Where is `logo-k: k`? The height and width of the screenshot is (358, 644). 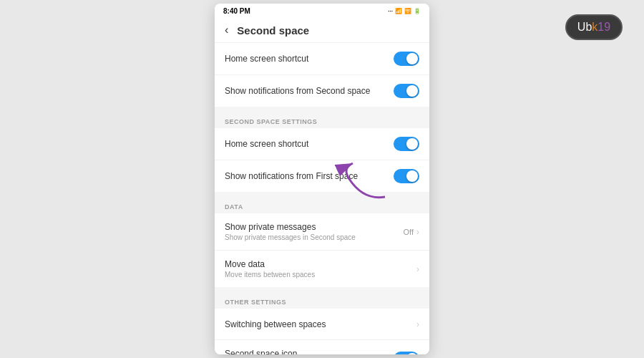
logo-k: k is located at coordinates (595, 27).